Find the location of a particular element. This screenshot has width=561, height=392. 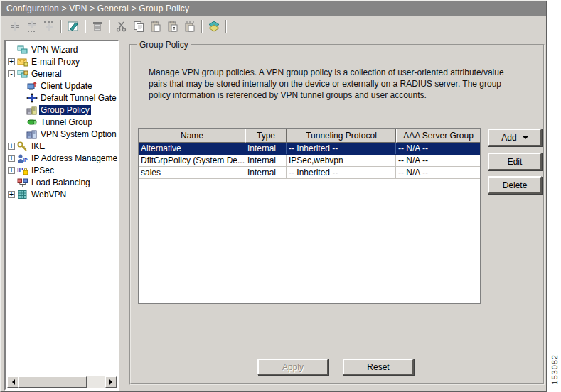

paste-button is located at coordinates (156, 26).